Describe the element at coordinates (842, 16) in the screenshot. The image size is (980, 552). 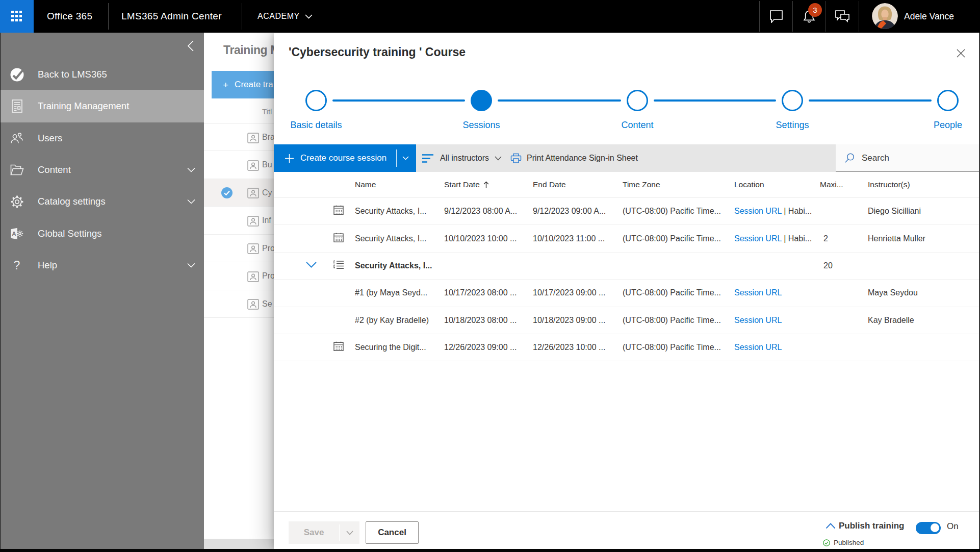
I see `feedback-icon` at that location.